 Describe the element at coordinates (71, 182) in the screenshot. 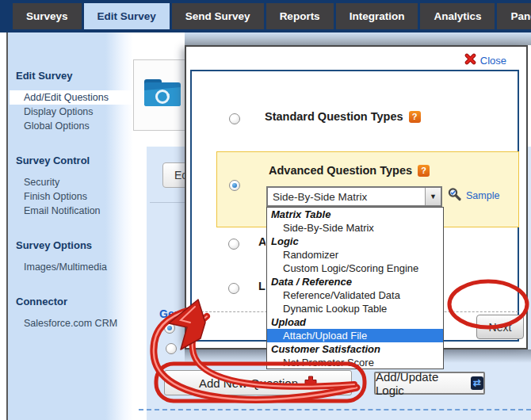

I see `sidebar-item-security: Security` at that location.